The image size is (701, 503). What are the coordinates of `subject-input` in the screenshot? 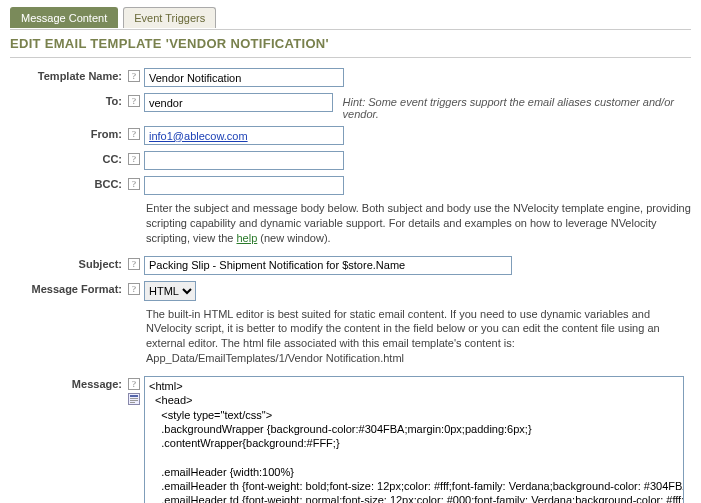 It's located at (328, 266).